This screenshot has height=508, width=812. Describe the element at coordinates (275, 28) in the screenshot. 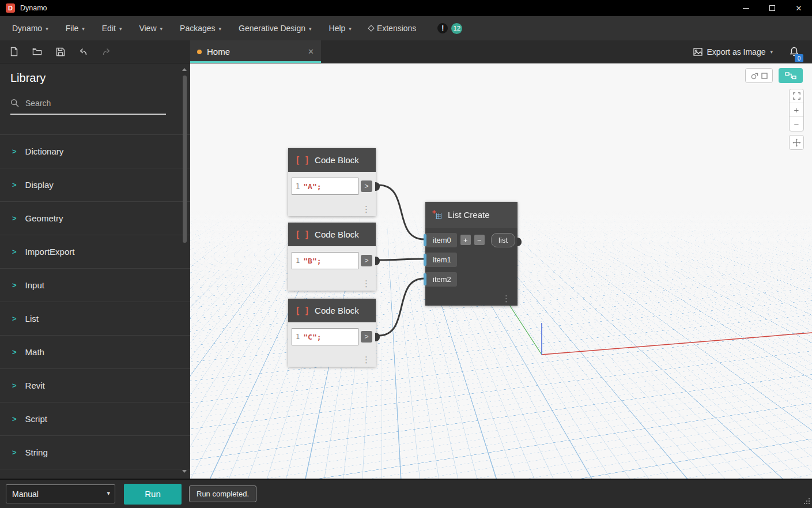

I see `menu-generative-design: Generative Design▾` at that location.